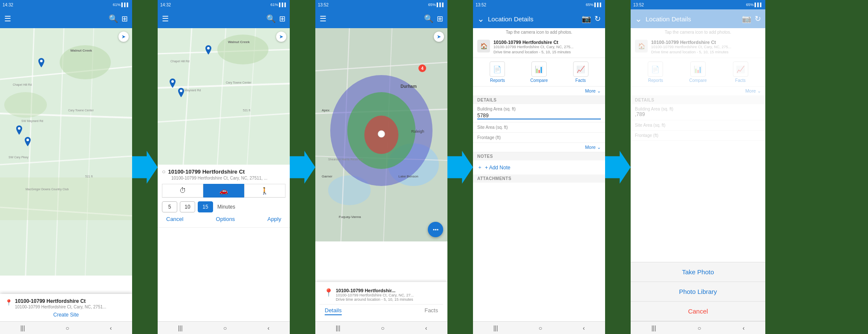  I want to click on location-info-subtitle: 10100-10799 Hertfordshire Ct, Cary, NC, …, so click(375, 295).